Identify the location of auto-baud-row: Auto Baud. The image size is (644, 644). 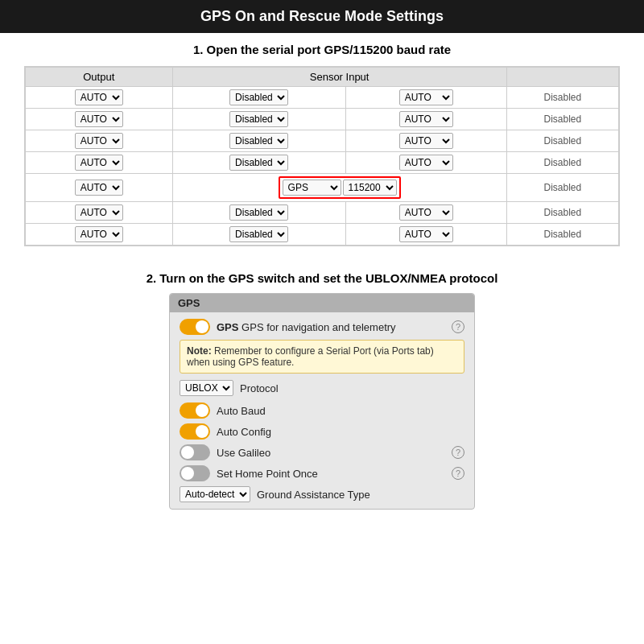
(322, 411).